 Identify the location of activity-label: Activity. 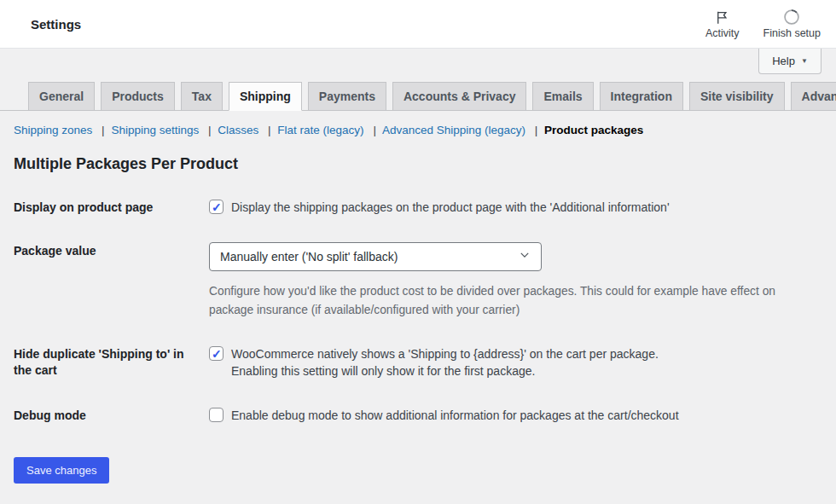
(723, 34).